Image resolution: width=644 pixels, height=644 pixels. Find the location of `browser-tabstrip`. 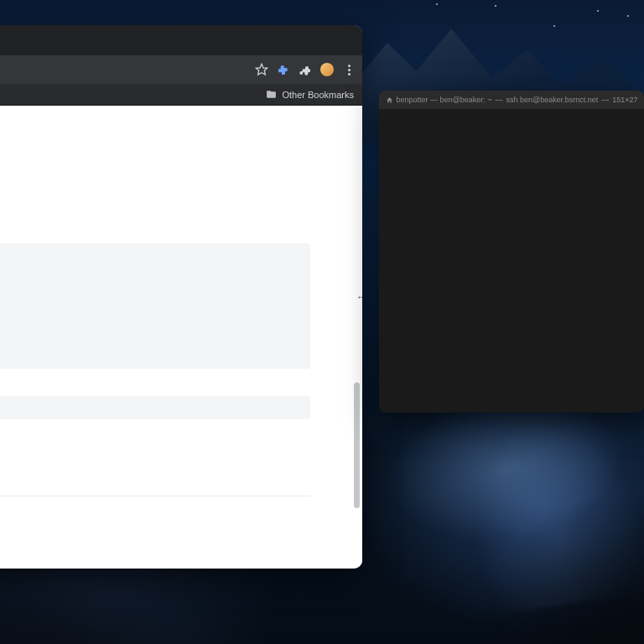

browser-tabstrip is located at coordinates (181, 40).